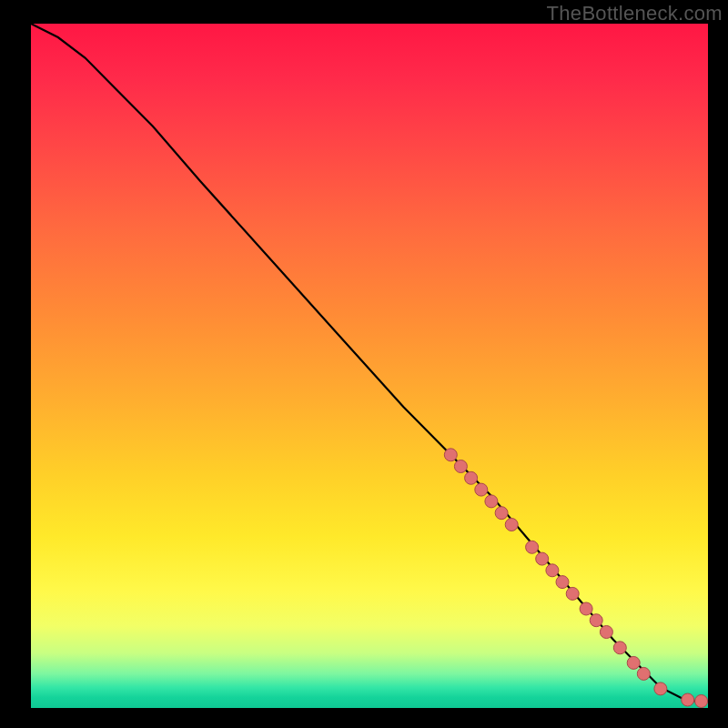 The width and height of the screenshot is (728, 728). Describe the element at coordinates (575, 579) in the screenshot. I see `points-layer` at that location.